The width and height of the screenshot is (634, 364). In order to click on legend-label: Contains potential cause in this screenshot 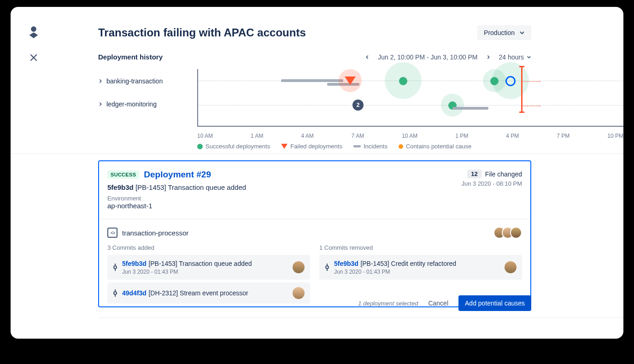, I will do `click(439, 147)`.